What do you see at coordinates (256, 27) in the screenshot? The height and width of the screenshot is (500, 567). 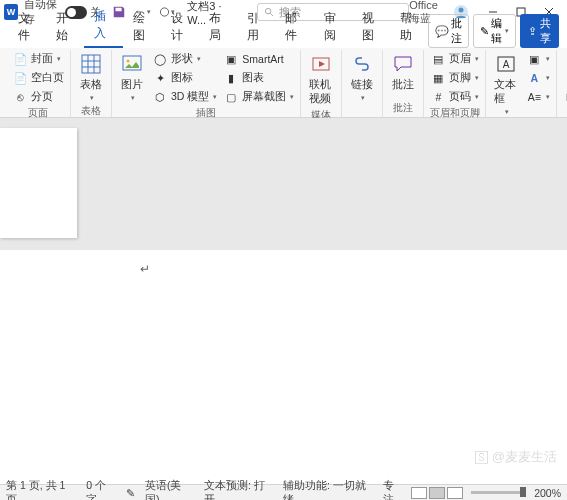 I see `tab-references: 引用` at bounding box center [256, 27].